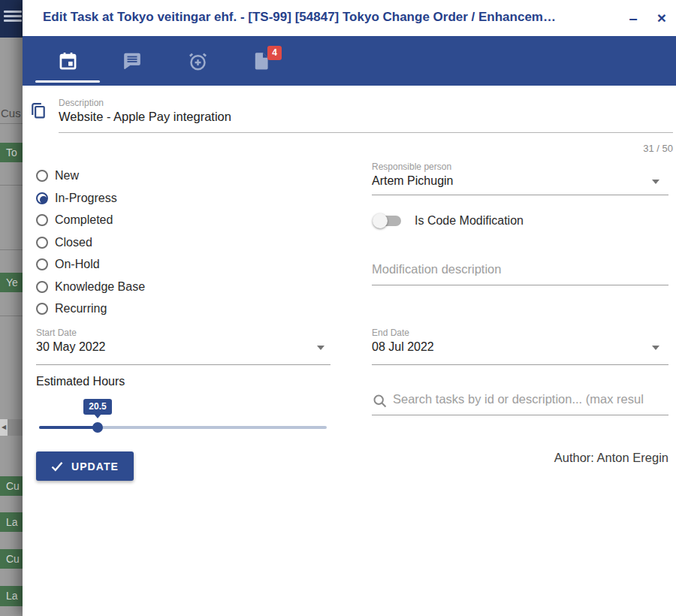  What do you see at coordinates (328, 17) in the screenshot?
I see `dialog-title: Edit Task at Tokyo veitingar ehf. - [TS-…` at bounding box center [328, 17].